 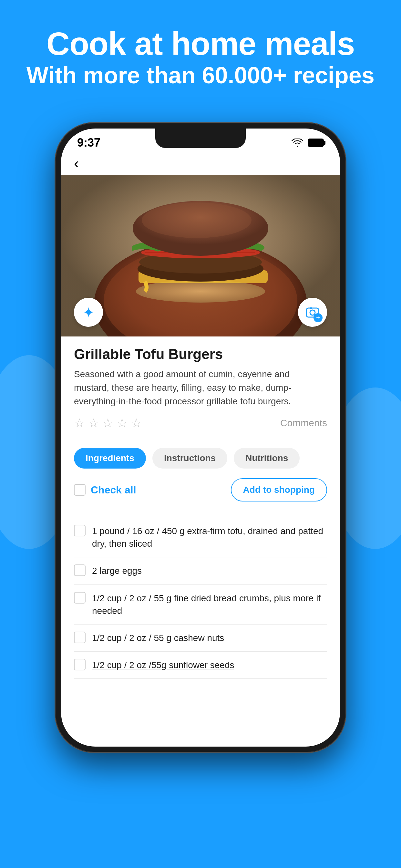 What do you see at coordinates (94, 423) in the screenshot?
I see `star-2: ☆` at bounding box center [94, 423].